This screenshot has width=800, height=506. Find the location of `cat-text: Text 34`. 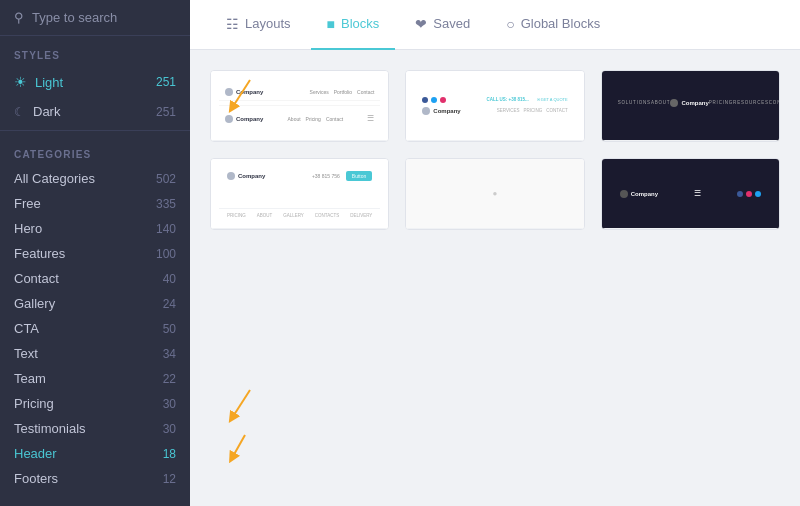

cat-text: Text 34 is located at coordinates (95, 354).